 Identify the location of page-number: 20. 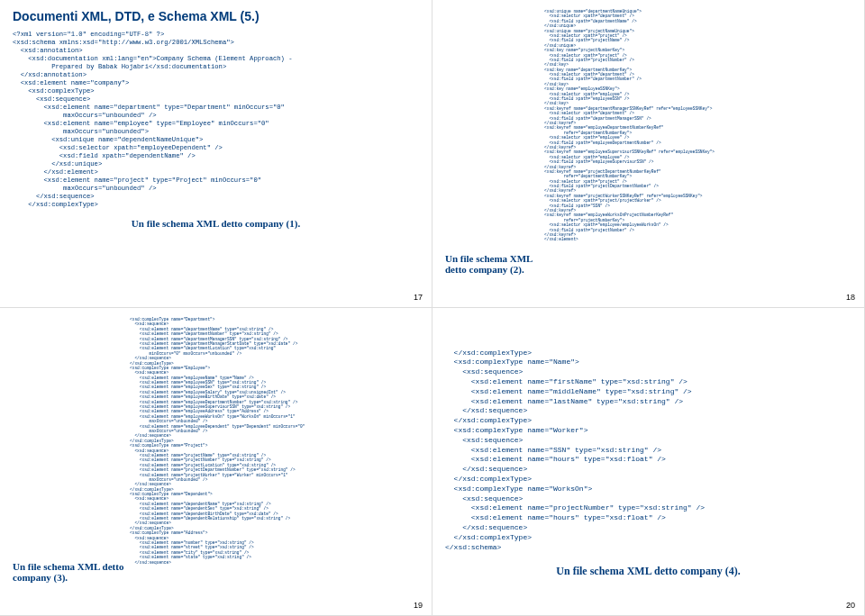
(851, 605).